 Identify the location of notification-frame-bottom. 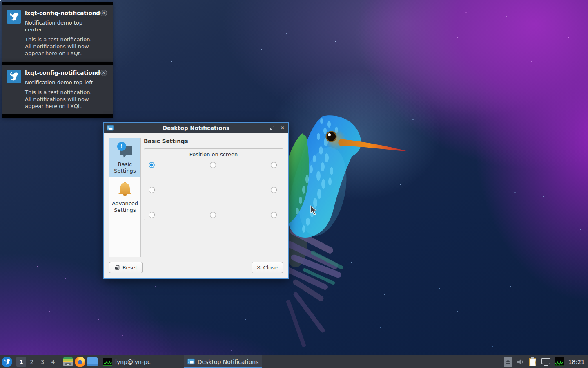
(57, 116).